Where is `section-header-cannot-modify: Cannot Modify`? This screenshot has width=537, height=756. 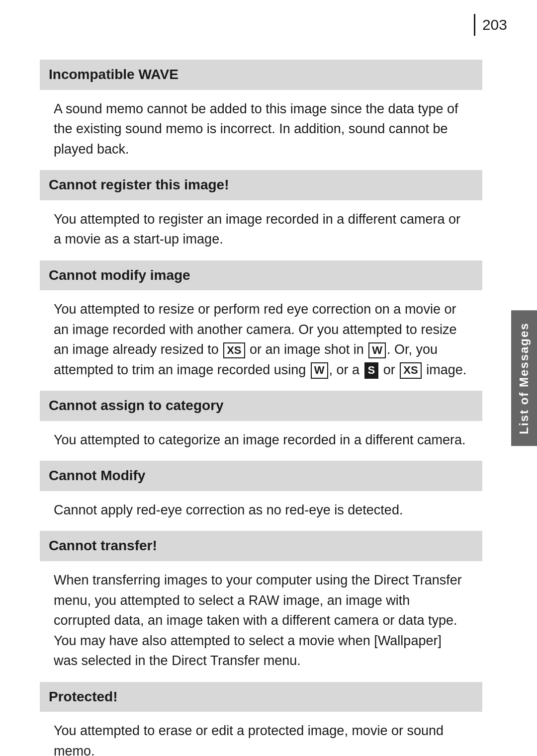
section-header-cannot-modify: Cannot Modify is located at coordinates (261, 476).